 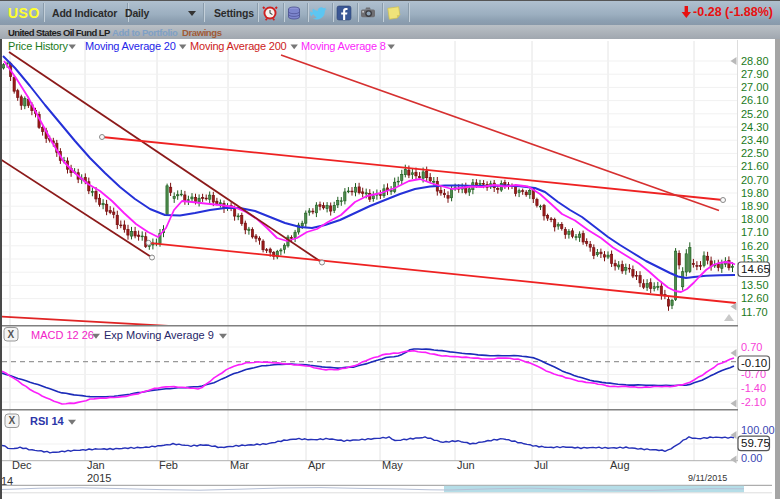 What do you see at coordinates (756, 269) in the screenshot?
I see `svg-text: 14.65` at bounding box center [756, 269].